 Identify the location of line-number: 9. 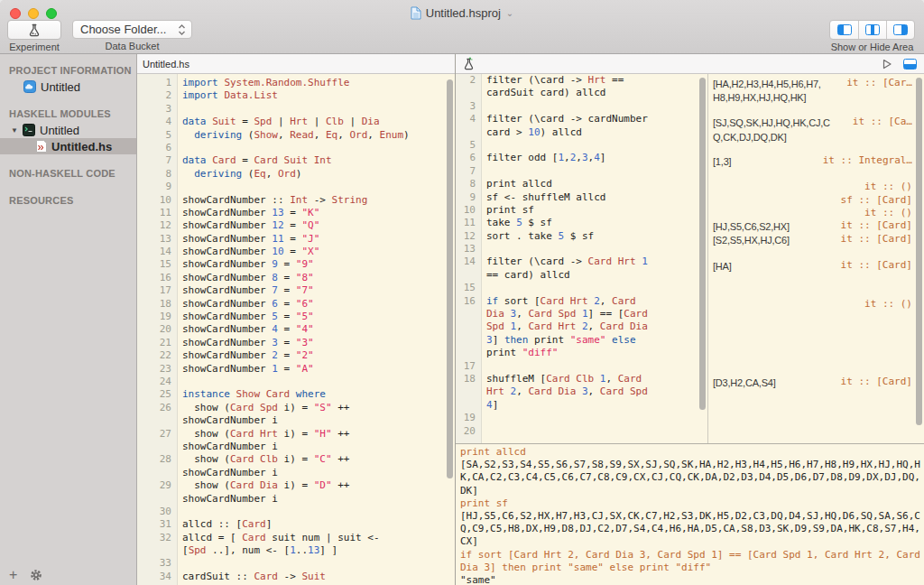
(157, 187).